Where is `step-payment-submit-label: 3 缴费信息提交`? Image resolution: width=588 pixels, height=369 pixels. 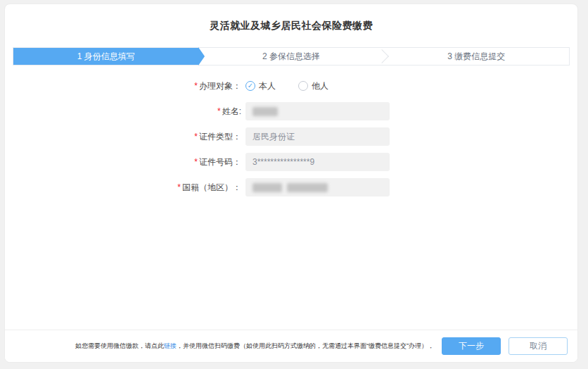
step-payment-submit-label: 3 缴费信息提交 is located at coordinates (476, 56).